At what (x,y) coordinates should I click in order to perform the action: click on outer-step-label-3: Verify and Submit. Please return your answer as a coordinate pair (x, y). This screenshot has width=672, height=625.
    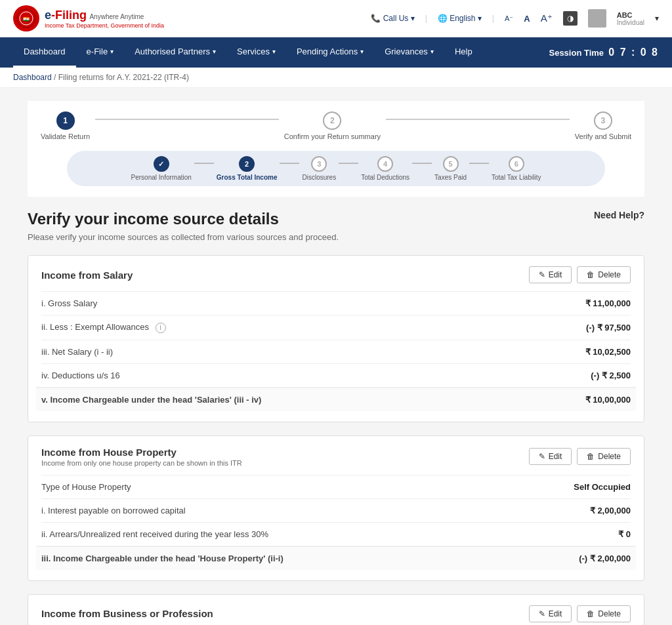
    Looking at the image, I should click on (603, 136).